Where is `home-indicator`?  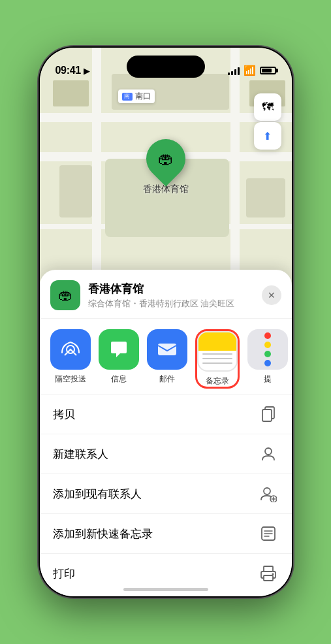
home-indicator is located at coordinates (166, 589).